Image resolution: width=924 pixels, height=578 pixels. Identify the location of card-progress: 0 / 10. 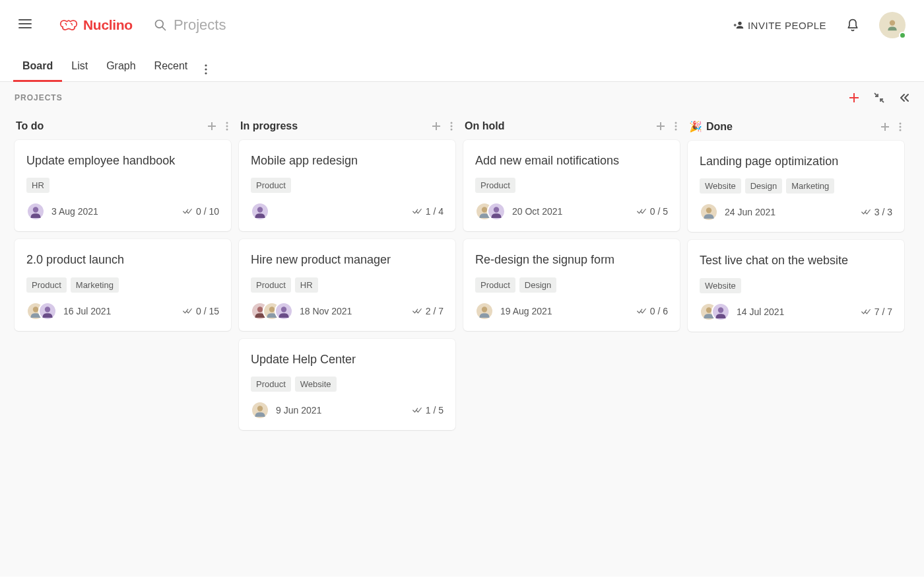
(201, 211).